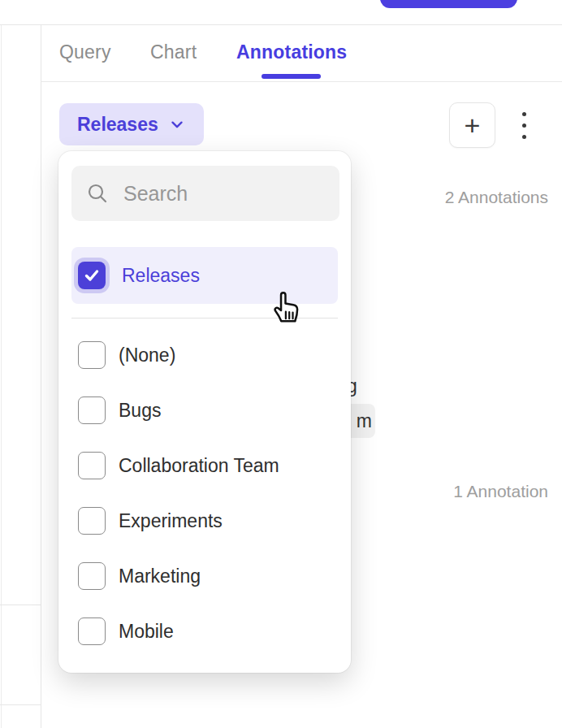  What do you see at coordinates (473, 125) in the screenshot?
I see `add-annotation-button: +` at bounding box center [473, 125].